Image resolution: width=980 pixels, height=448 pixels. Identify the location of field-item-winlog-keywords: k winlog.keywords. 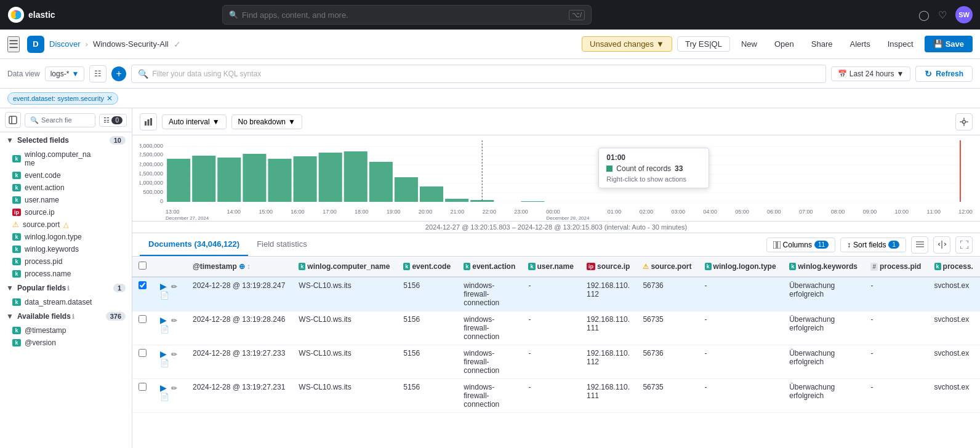
(66, 249).